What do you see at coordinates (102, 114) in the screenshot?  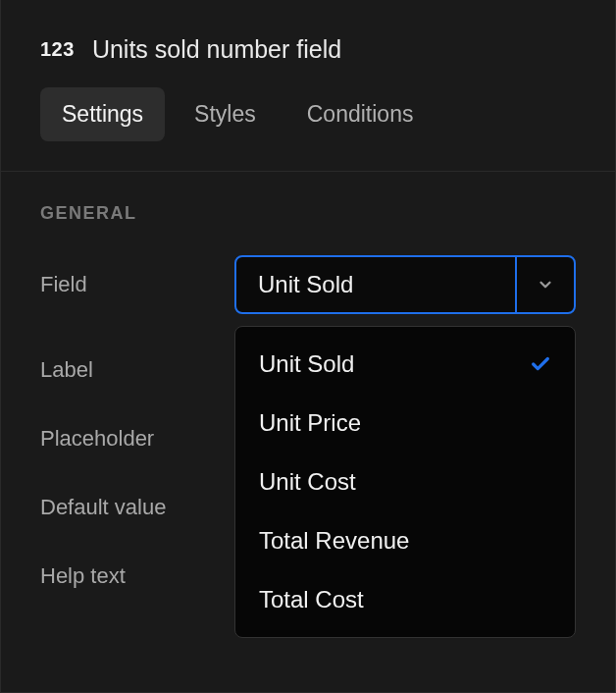 I see `tab-settings: Settings` at bounding box center [102, 114].